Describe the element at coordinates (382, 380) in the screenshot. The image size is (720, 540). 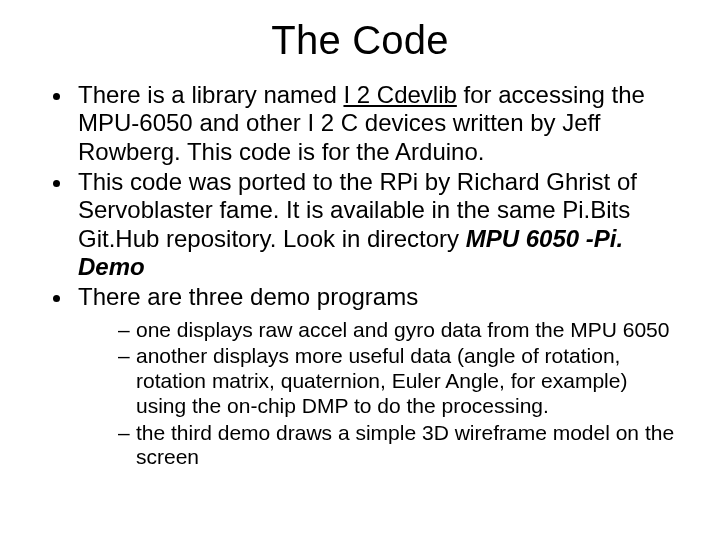
I see `sub-bullet-text: another displays more useful data (angle…` at that location.